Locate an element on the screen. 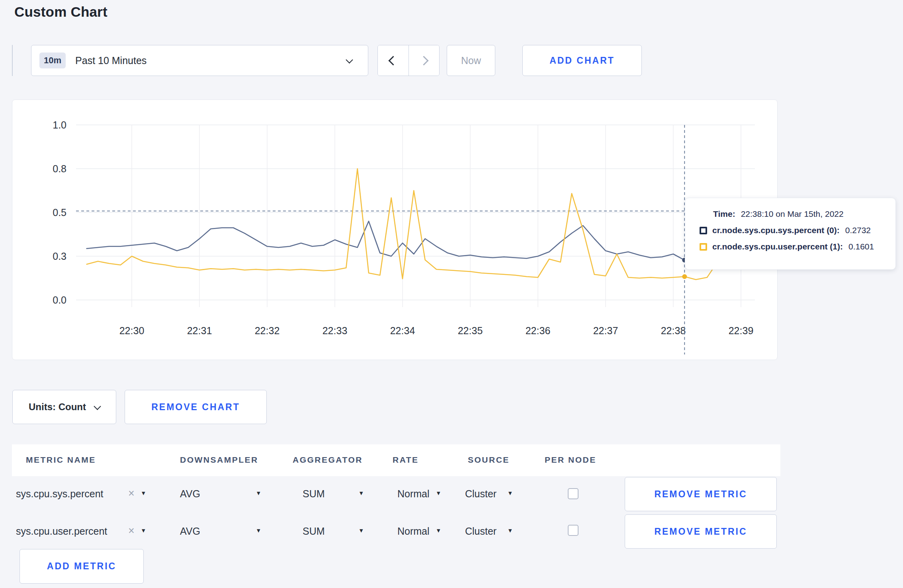 The image size is (903, 588). chart-tooltip: Time: 22:38:10 on Mar 15th, 2022 cr.node… is located at coordinates (790, 234).